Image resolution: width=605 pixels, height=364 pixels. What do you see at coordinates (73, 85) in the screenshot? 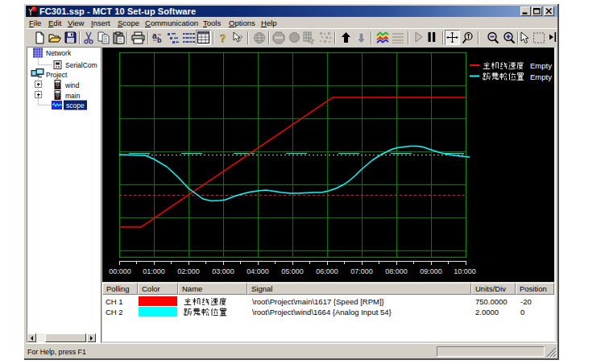
I see `svg-text: wind` at bounding box center [73, 85].